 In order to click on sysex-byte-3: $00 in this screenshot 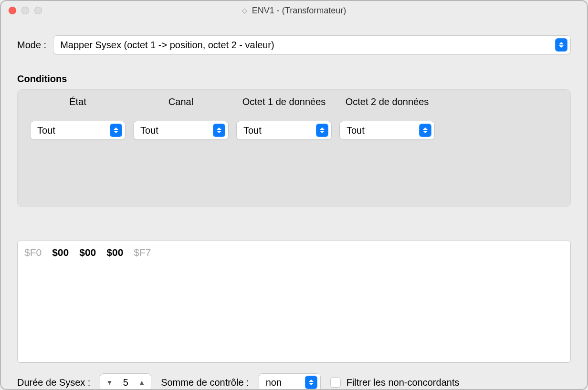, I will do `click(115, 253)`.